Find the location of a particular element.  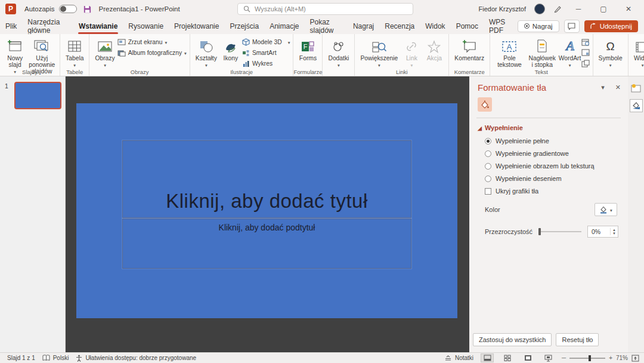

link-icon is located at coordinates (411, 47).